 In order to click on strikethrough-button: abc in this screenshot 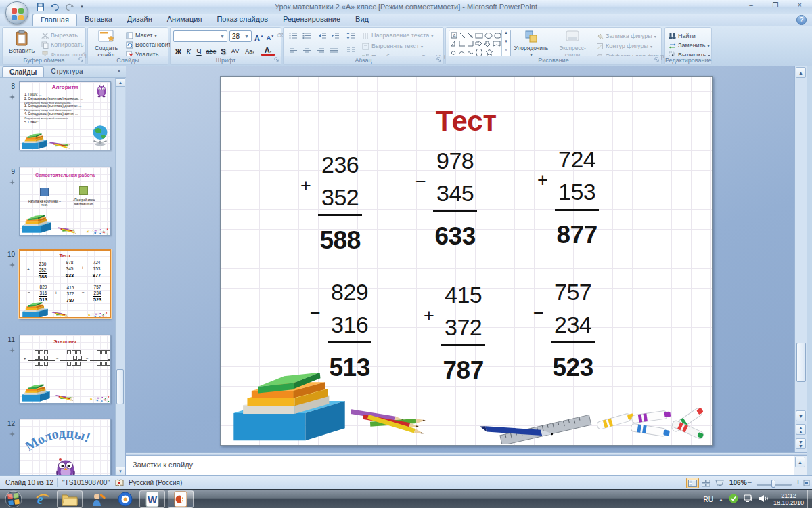, I will do `click(211, 51)`.